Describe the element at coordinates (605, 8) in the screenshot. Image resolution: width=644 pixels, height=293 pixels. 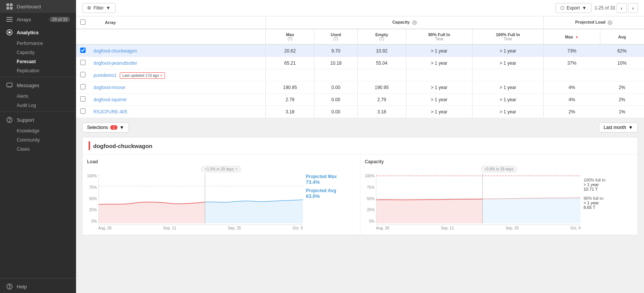
I see `pagination-text: 1-25 of 33` at that location.